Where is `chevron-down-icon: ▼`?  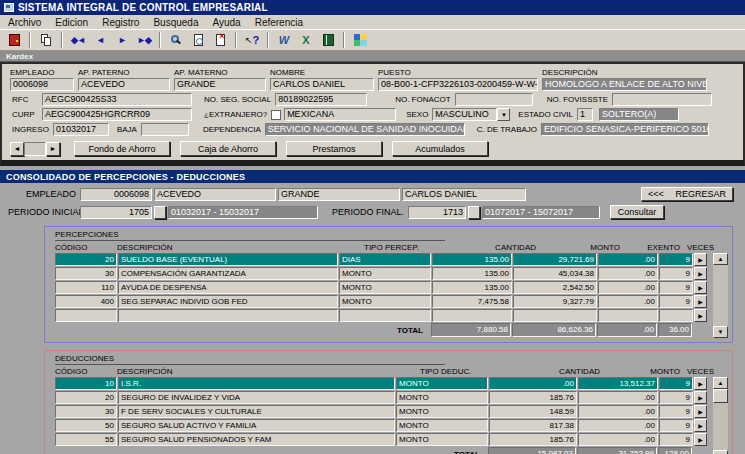 chevron-down-icon: ▼ is located at coordinates (504, 114).